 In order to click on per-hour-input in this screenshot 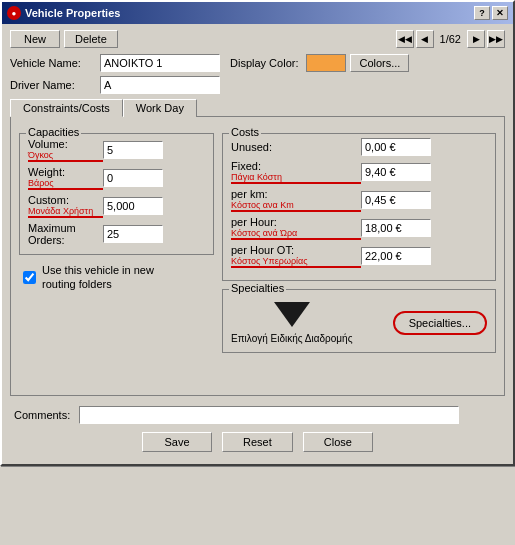, I will do `click(396, 228)`.